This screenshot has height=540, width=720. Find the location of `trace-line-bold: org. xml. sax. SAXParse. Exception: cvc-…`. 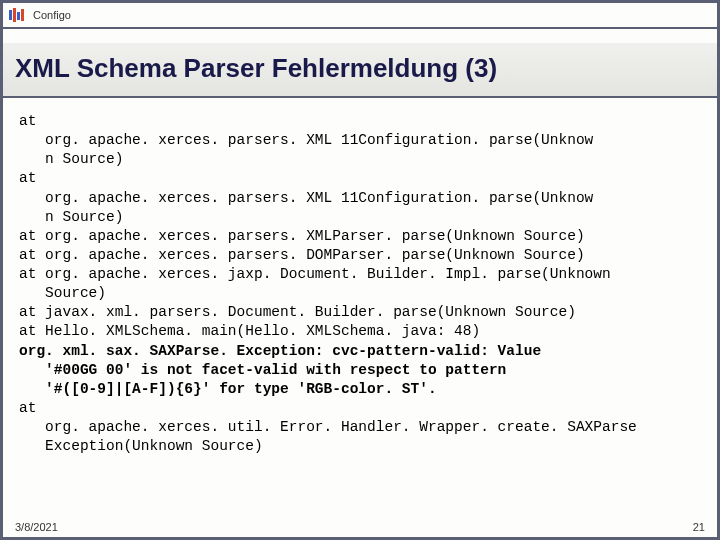

trace-line-bold: org. xml. sax. SAXParse. Exception: cvc-… is located at coordinates (280, 351).